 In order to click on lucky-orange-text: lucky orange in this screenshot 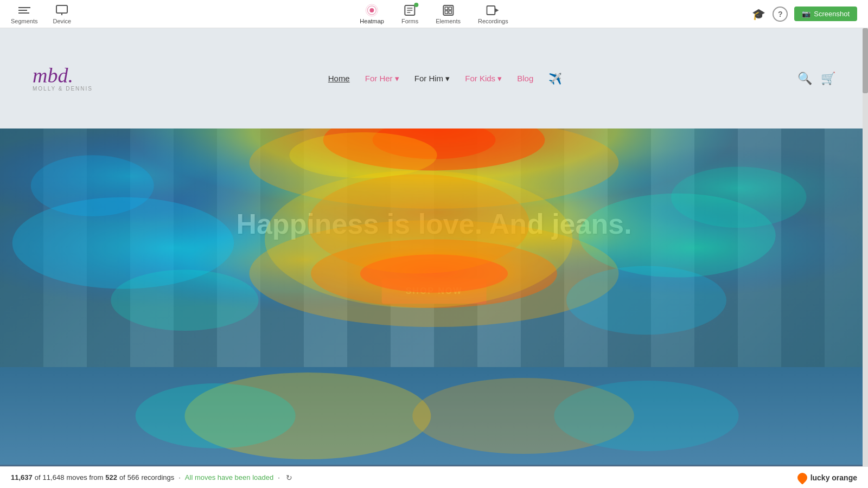, I will do `click(834, 478)`.